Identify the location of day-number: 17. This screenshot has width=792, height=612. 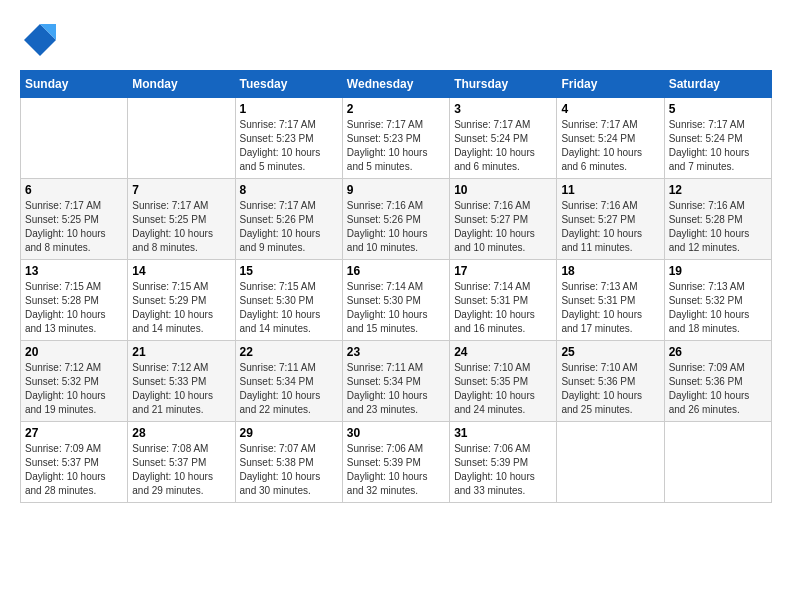
(503, 271).